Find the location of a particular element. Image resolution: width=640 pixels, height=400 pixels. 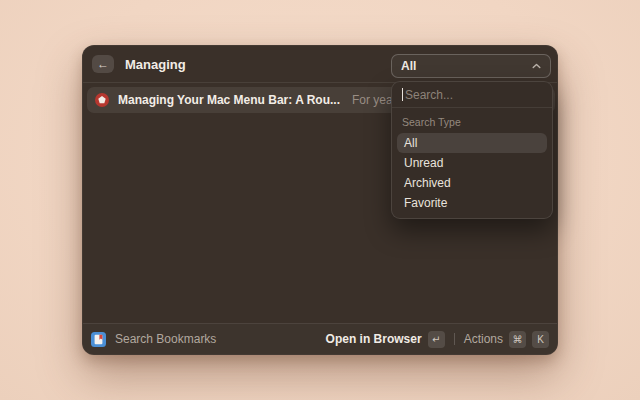

back-arrow-icon: ← is located at coordinates (103, 64).